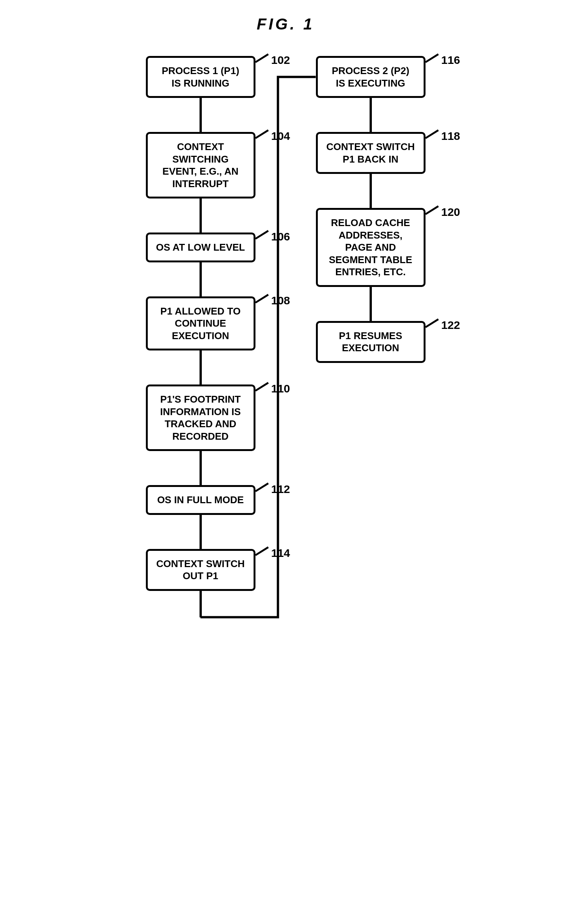  I want to click on node-number: 116, so click(451, 60).